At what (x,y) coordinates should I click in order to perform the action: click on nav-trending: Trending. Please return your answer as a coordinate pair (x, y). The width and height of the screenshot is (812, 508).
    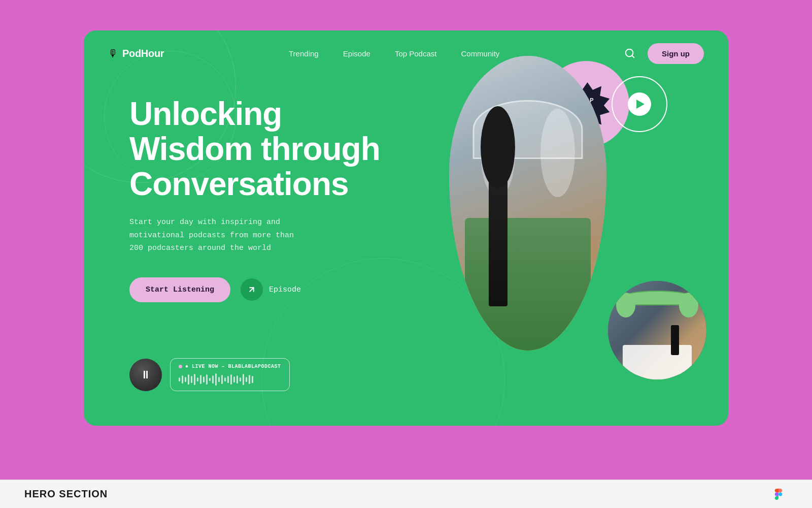
    Looking at the image, I should click on (303, 54).